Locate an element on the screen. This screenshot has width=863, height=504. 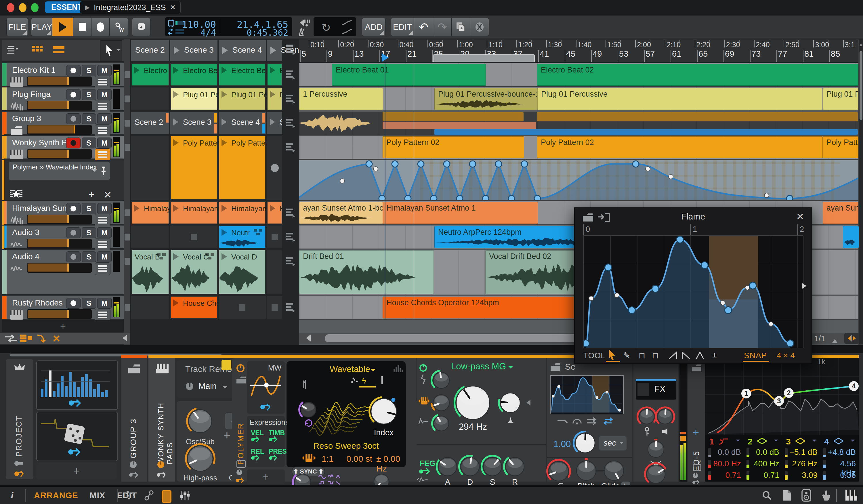
zoom-fit-button is located at coordinates (852, 338).